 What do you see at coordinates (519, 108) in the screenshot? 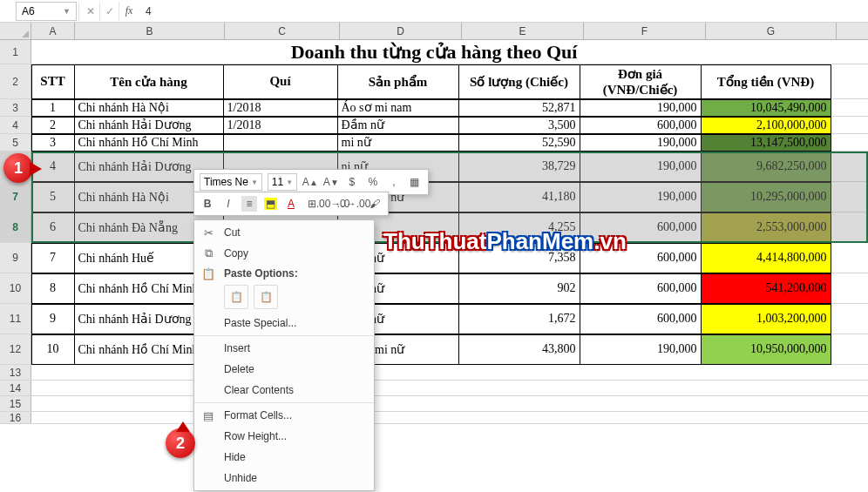
I see `cell-sl: 52,871` at bounding box center [519, 108].